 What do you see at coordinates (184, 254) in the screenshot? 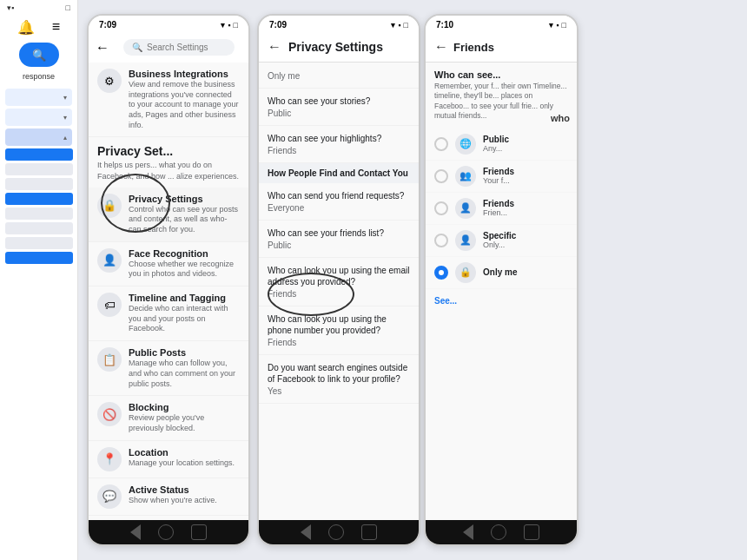
I see `face-title: Face Recognition` at bounding box center [184, 254].